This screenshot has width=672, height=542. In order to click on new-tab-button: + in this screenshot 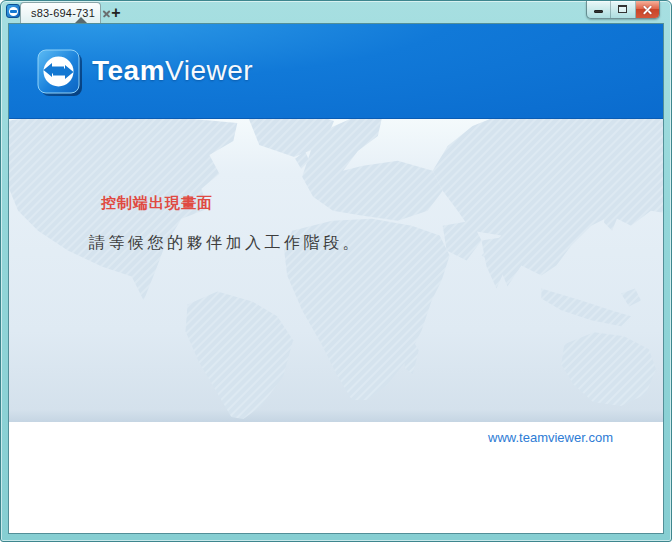, I will do `click(116, 12)`.